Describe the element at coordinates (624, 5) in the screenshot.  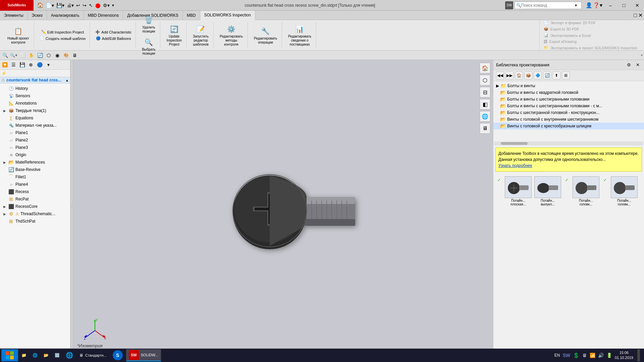
I see `maximize-button: □` at that location.